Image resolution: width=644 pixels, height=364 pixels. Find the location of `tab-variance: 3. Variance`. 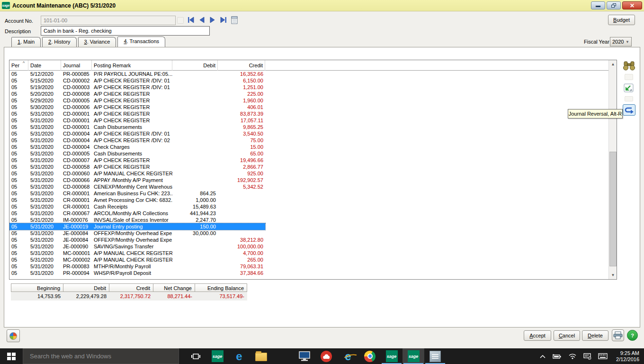

tab-variance: 3. Variance is located at coordinates (98, 42).